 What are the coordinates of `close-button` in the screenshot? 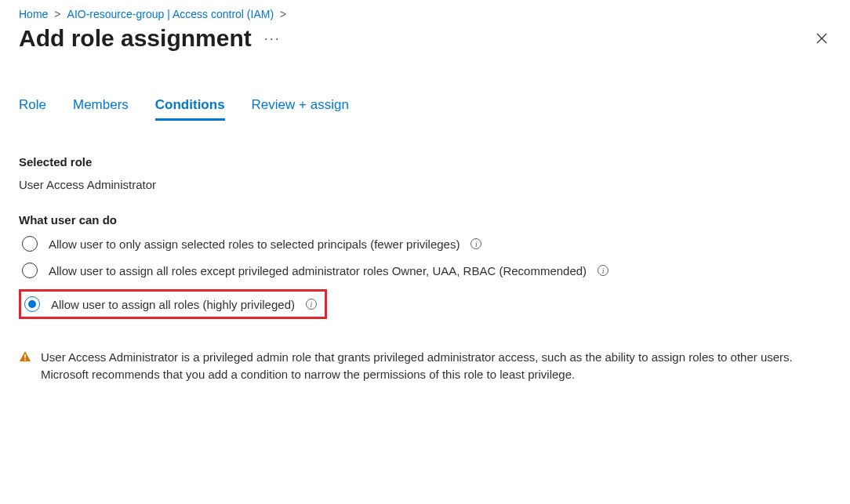 It's located at (822, 38).